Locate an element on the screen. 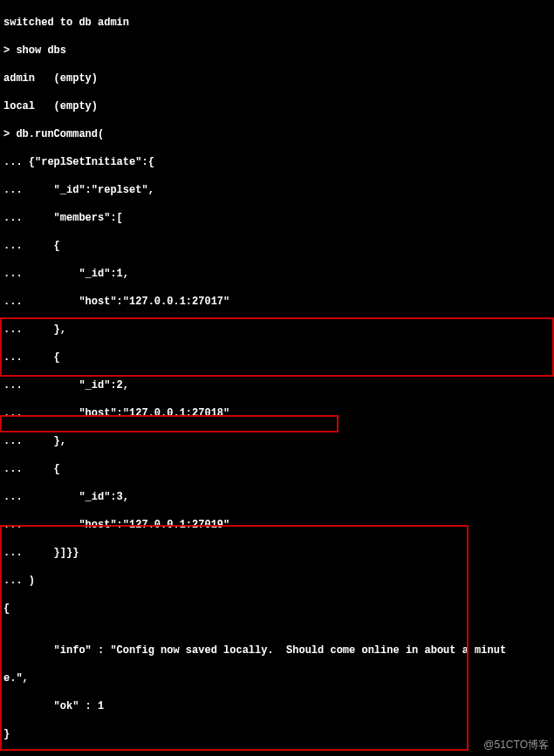 This screenshot has height=756, width=554. terminal-line: ... "members":[ is located at coordinates (277, 218).